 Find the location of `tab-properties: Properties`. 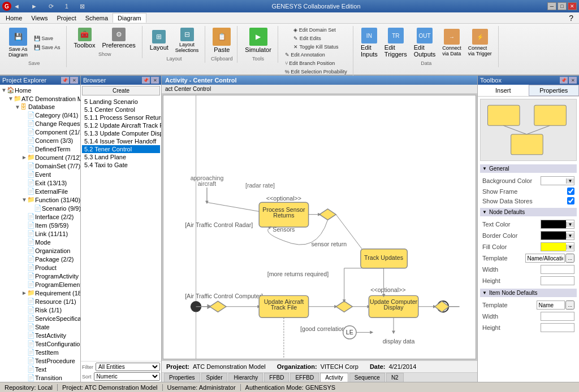

tab-properties: Properties is located at coordinates (182, 377).